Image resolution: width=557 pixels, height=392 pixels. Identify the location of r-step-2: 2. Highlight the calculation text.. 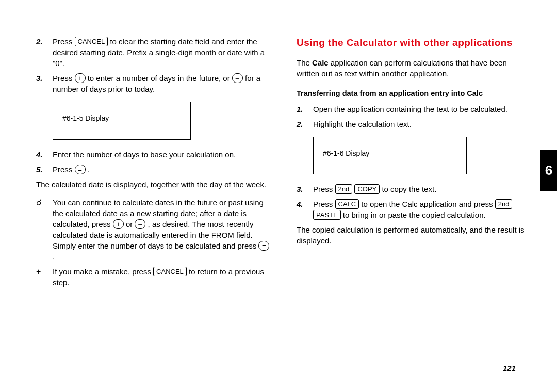
(414, 124).